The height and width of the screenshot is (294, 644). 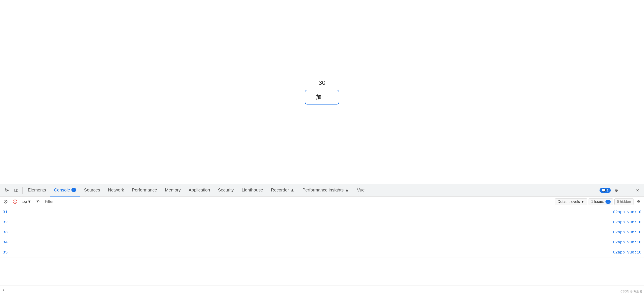 I want to click on dropdown-icon: ▼, so click(x=583, y=202).